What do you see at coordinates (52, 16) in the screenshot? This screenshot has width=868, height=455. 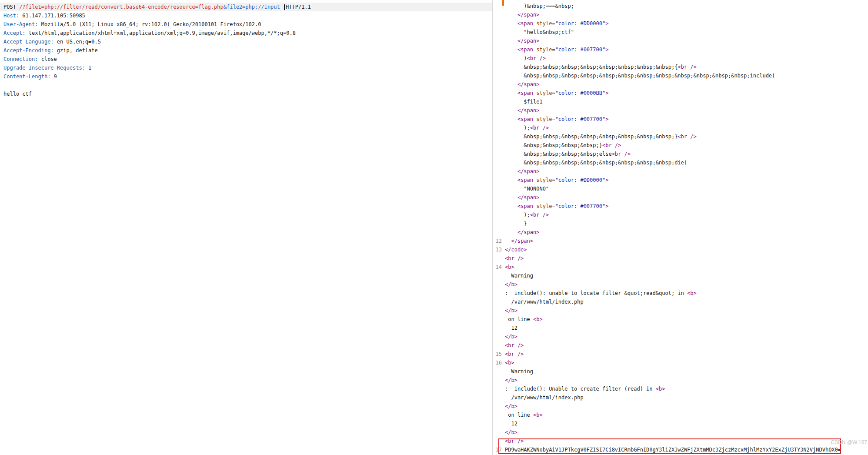 I see `header-value: 61.147.171.105:50985` at bounding box center [52, 16].